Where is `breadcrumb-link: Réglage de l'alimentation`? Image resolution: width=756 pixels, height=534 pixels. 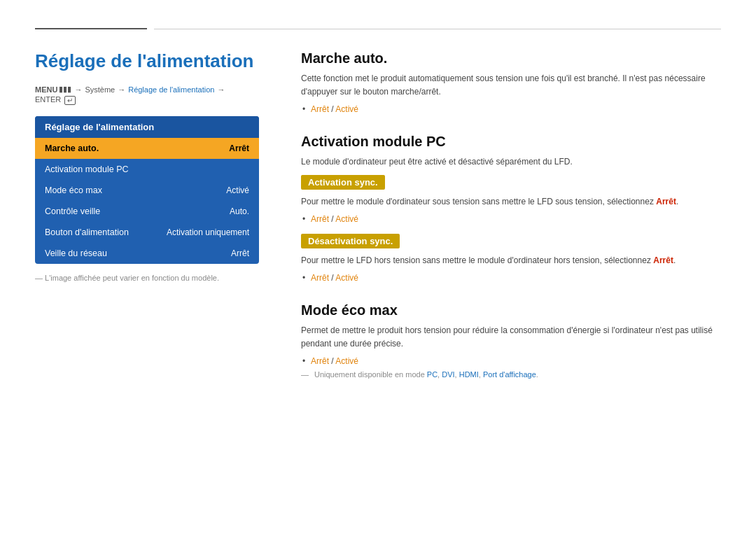
breadcrumb-link: Réglage de l'alimentation is located at coordinates (171, 90).